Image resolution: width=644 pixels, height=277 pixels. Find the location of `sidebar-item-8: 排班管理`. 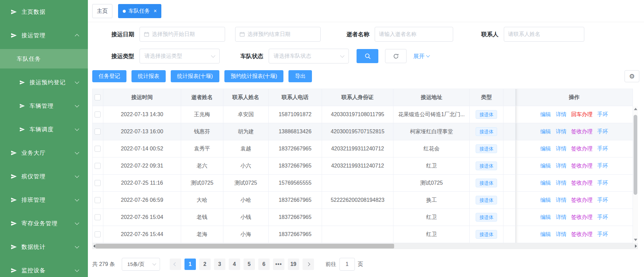

sidebar-item-8: 排班管理 is located at coordinates (44, 200).